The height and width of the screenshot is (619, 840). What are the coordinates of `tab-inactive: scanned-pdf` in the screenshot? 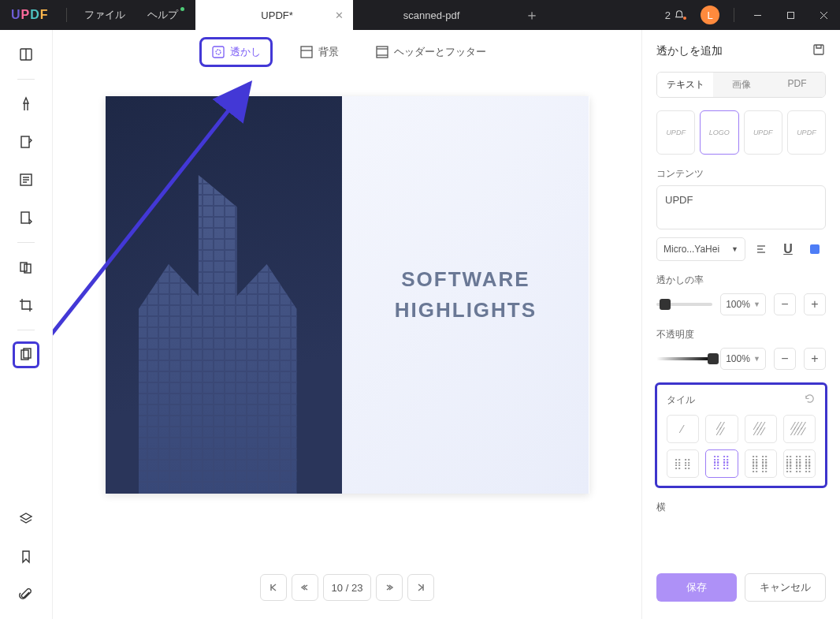 It's located at (432, 15).